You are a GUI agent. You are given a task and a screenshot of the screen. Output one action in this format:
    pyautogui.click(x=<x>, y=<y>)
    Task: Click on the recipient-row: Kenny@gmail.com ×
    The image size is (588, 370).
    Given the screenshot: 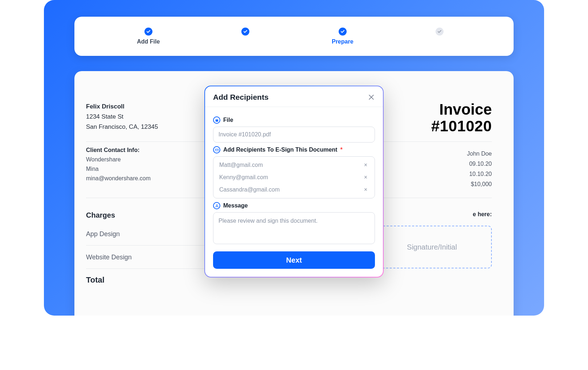 What is the action you would take?
    pyautogui.click(x=294, y=177)
    